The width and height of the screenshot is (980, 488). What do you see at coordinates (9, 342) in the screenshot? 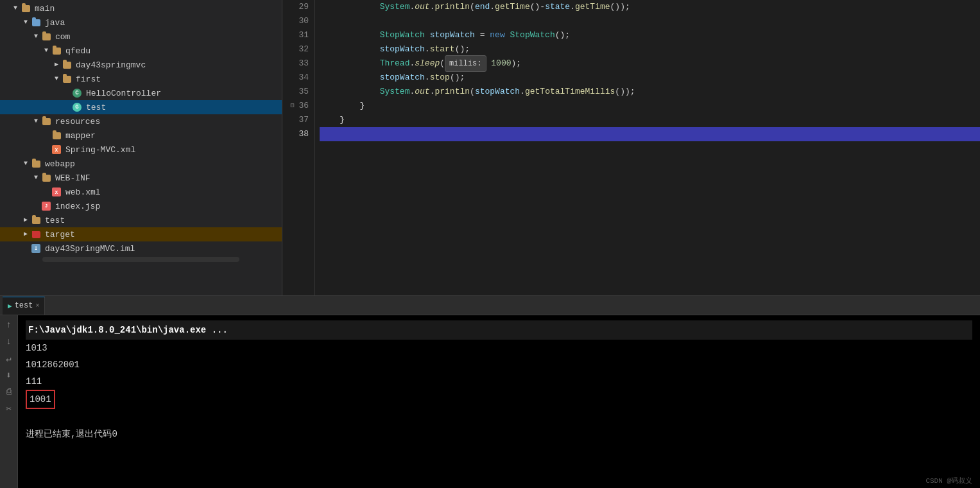
I see `scroll-down-button: ↓` at bounding box center [9, 342].